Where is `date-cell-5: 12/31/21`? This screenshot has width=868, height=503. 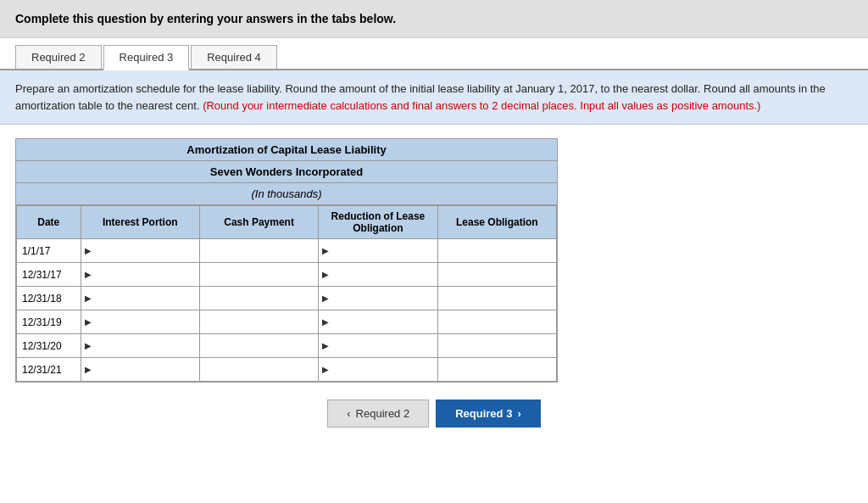
date-cell-5: 12/31/21 is located at coordinates (49, 370).